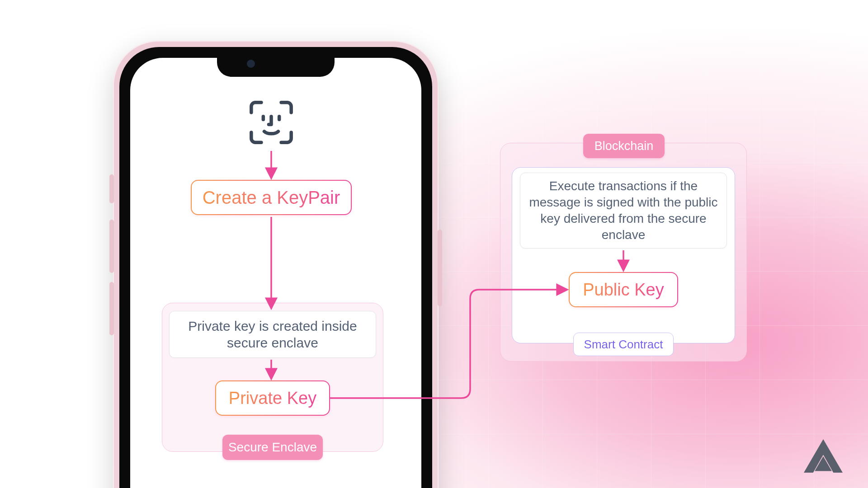  I want to click on secure-enclave-label: Secure Enclave, so click(273, 447).